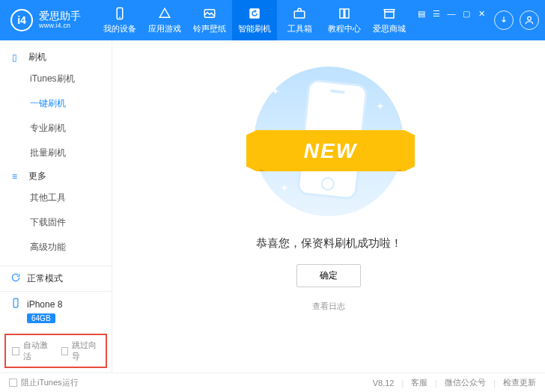 The image size is (545, 392). I want to click on brand: i4 爱思助手 www.i4.cn, so click(46, 20).